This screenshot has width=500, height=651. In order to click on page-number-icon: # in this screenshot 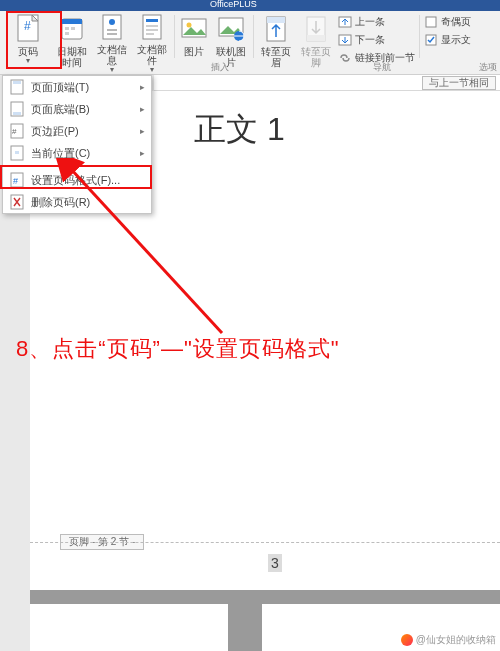, I will do `click(28, 29)`.